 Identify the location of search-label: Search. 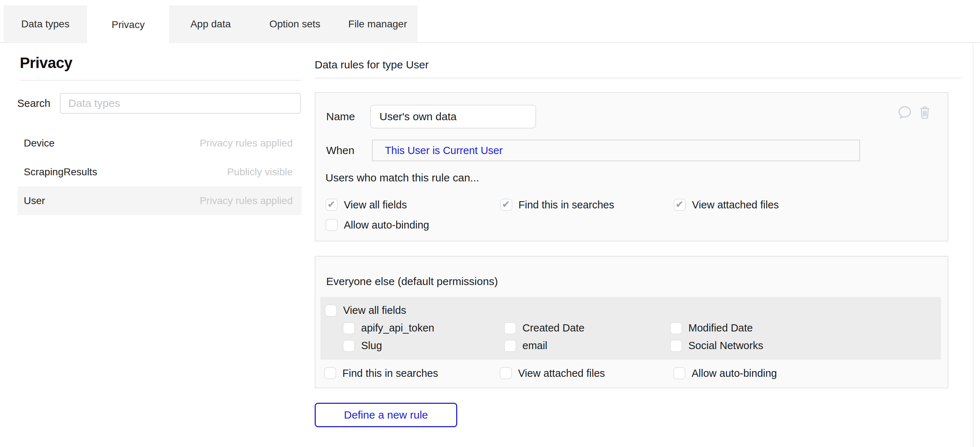
(38, 103).